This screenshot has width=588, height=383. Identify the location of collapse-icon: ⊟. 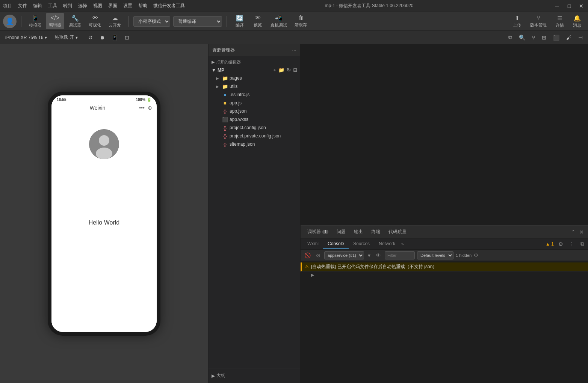
(295, 70).